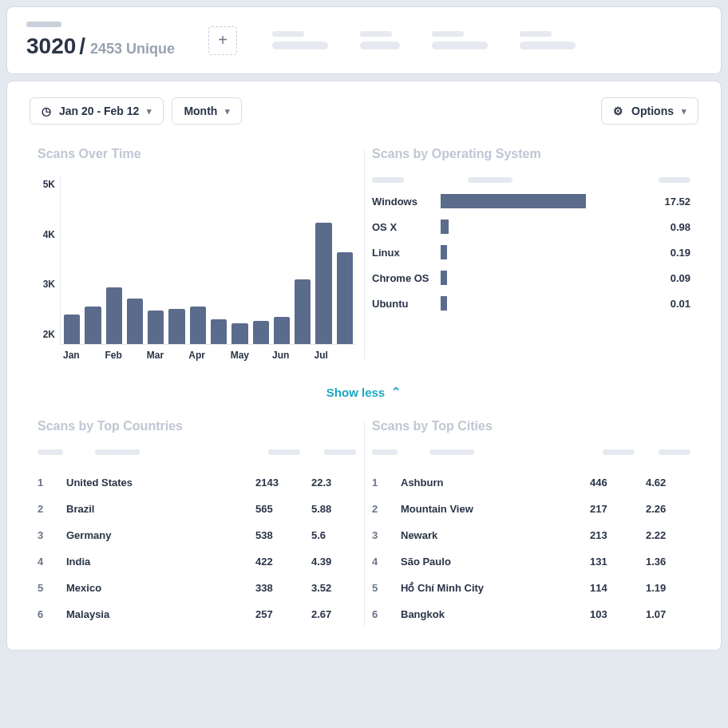 Image resolution: width=728 pixels, height=728 pixels. I want to click on x-tick: Jan, so click(84, 355).